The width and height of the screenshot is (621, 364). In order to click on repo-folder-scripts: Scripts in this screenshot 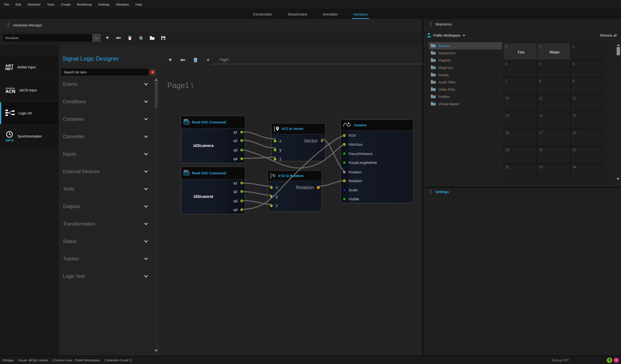, I will do `click(465, 75)`.